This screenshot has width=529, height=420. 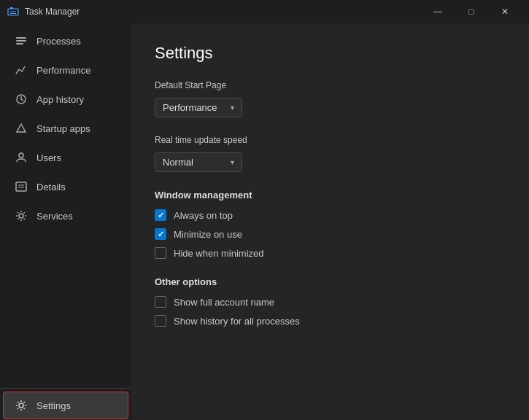 I want to click on sidebar-item-settings: Settings, so click(x=66, y=405).